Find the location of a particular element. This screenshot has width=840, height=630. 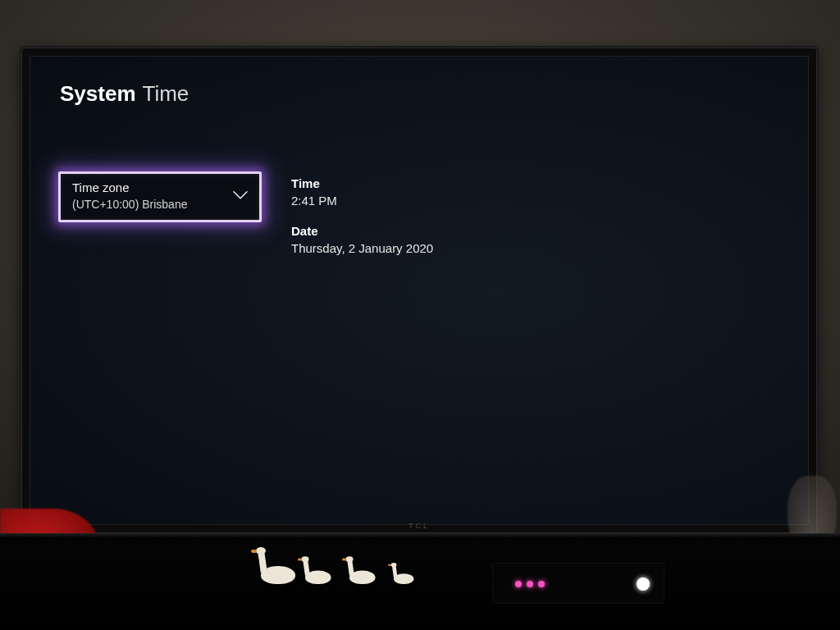

xbox-power-light-icon is located at coordinates (643, 584).